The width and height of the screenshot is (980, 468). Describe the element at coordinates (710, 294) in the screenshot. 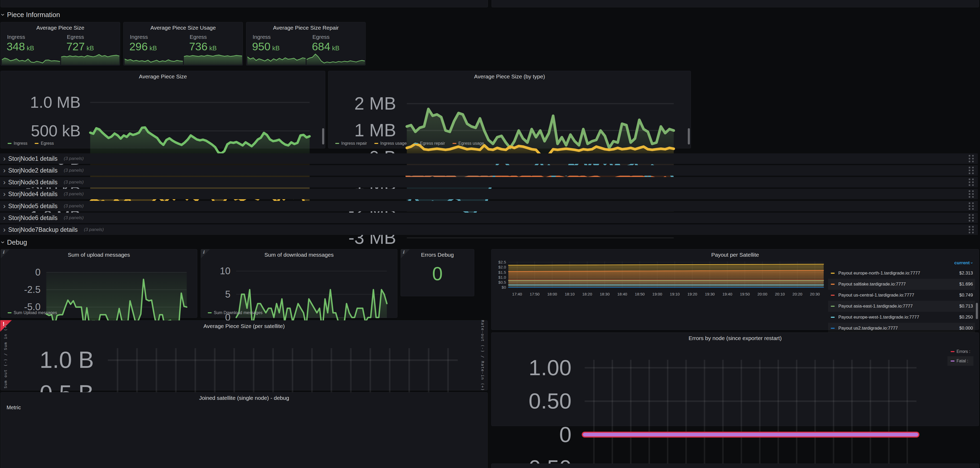

I see `svg-text: 19:30` at that location.